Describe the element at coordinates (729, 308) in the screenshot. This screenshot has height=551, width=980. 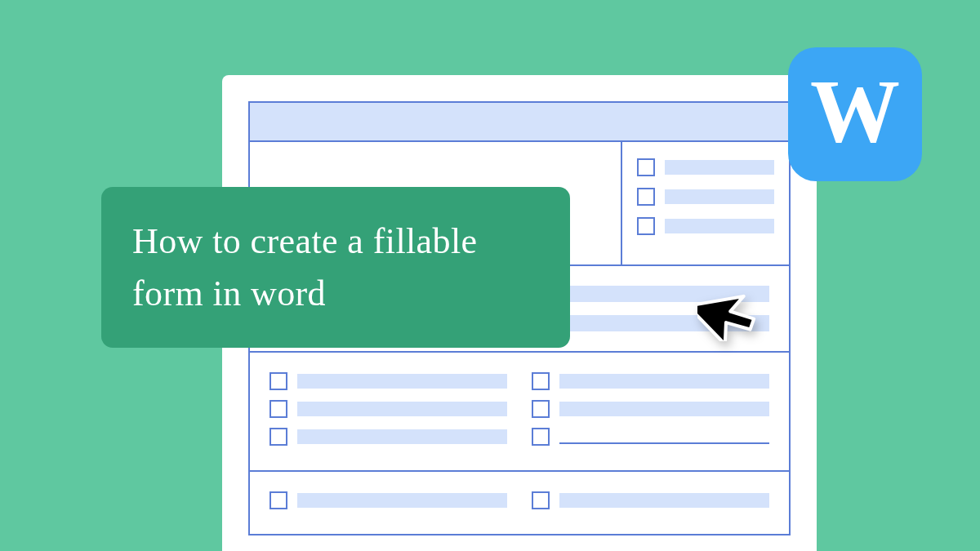
I see `cursor-icon` at that location.